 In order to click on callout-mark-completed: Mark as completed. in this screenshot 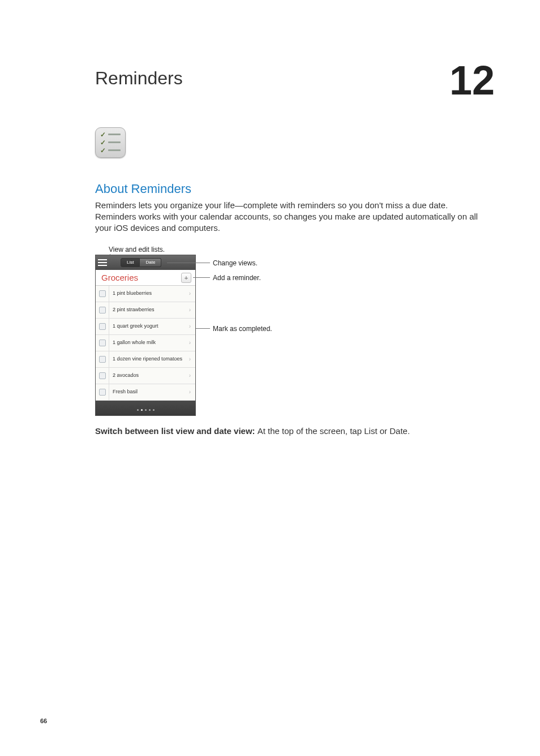, I will do `click(242, 329)`.